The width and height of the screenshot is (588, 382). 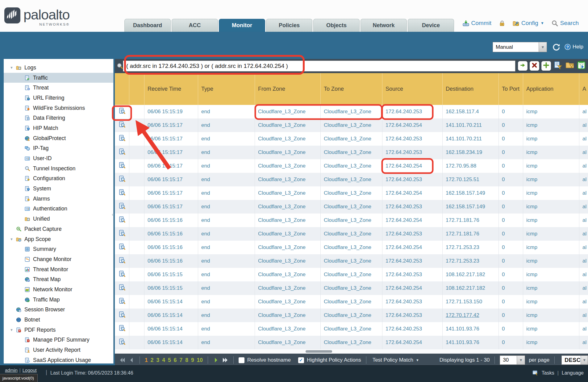 What do you see at coordinates (512, 360) in the screenshot?
I see `per-page-select: 30 ▼` at bounding box center [512, 360].